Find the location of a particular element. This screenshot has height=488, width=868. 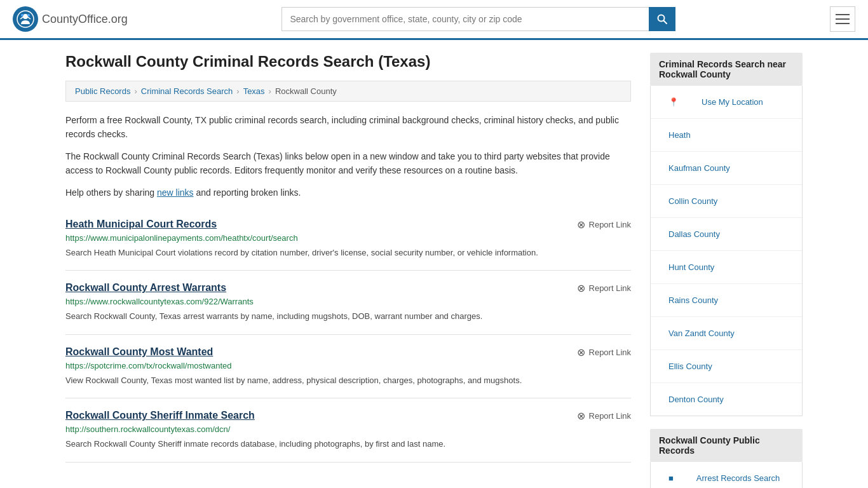

description-1: Perform a free Rockwall County, TX publi… is located at coordinates (348, 127).